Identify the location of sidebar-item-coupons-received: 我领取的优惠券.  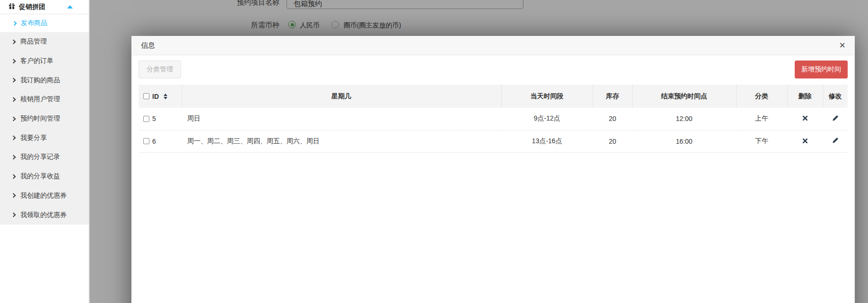
(44, 215).